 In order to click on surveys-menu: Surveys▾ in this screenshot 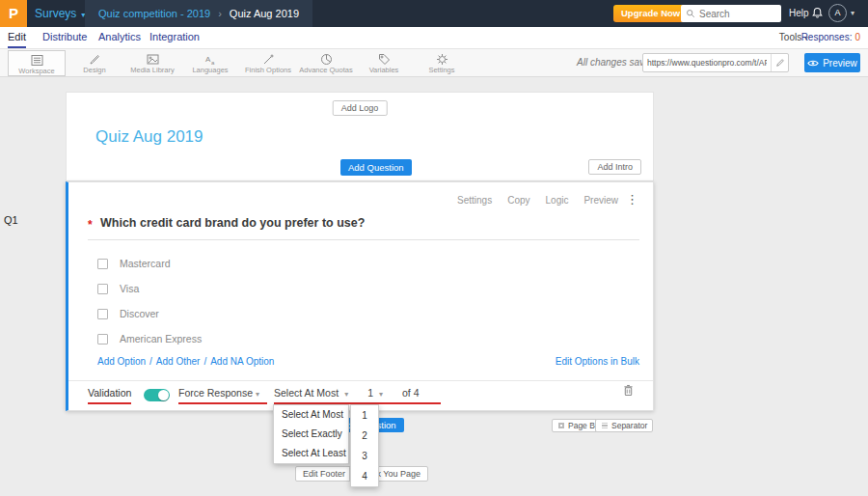, I will do `click(60, 14)`.